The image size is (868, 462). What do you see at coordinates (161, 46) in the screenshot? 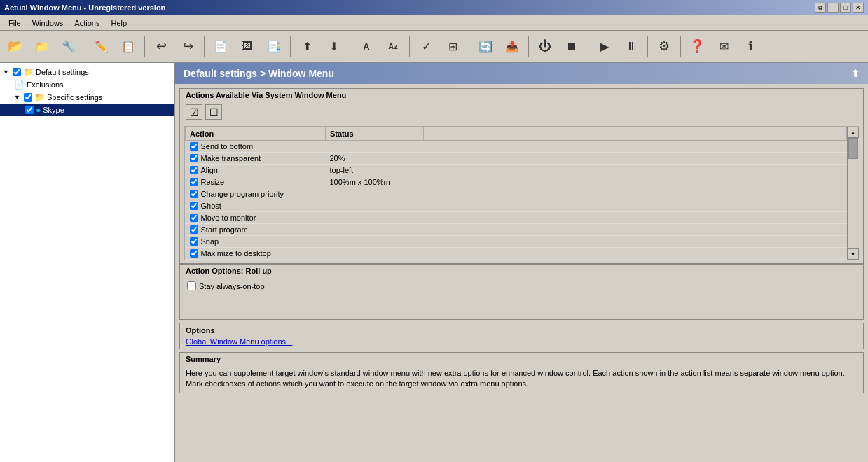
I see `tb-undo: ↩` at bounding box center [161, 46].